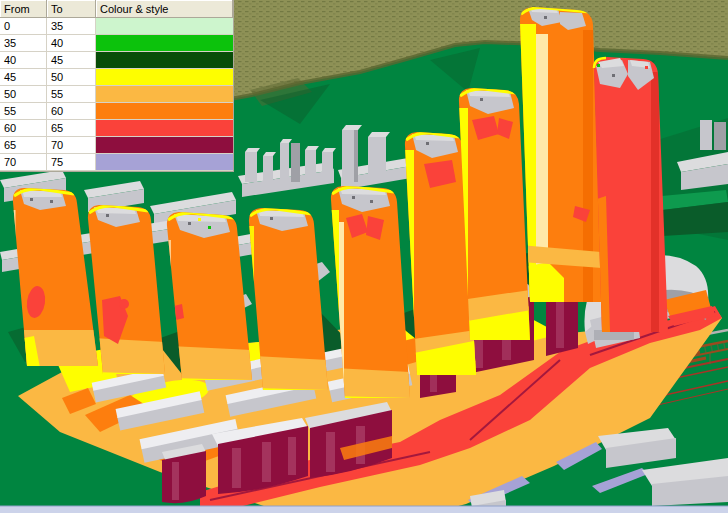 The height and width of the screenshot is (513, 728). Describe the element at coordinates (72, 9) in the screenshot. I see `legend-col-to: To` at that location.